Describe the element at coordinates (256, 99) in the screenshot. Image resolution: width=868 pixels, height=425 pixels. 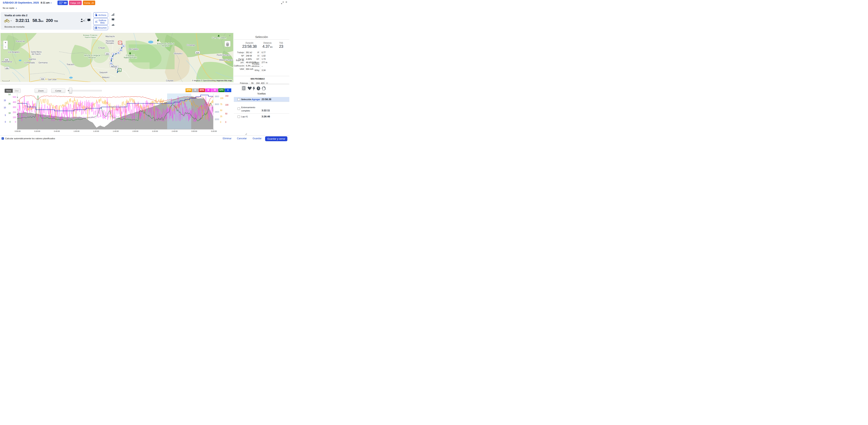
I see `agregar-link: Agregar` at that location.